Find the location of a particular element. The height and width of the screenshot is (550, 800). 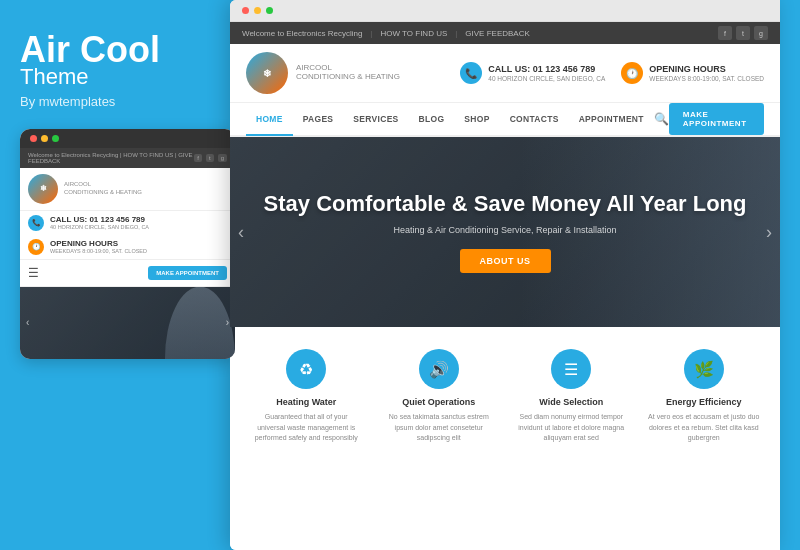

feature-quiet-title: Quiet Operations is located at coordinates (440, 402).